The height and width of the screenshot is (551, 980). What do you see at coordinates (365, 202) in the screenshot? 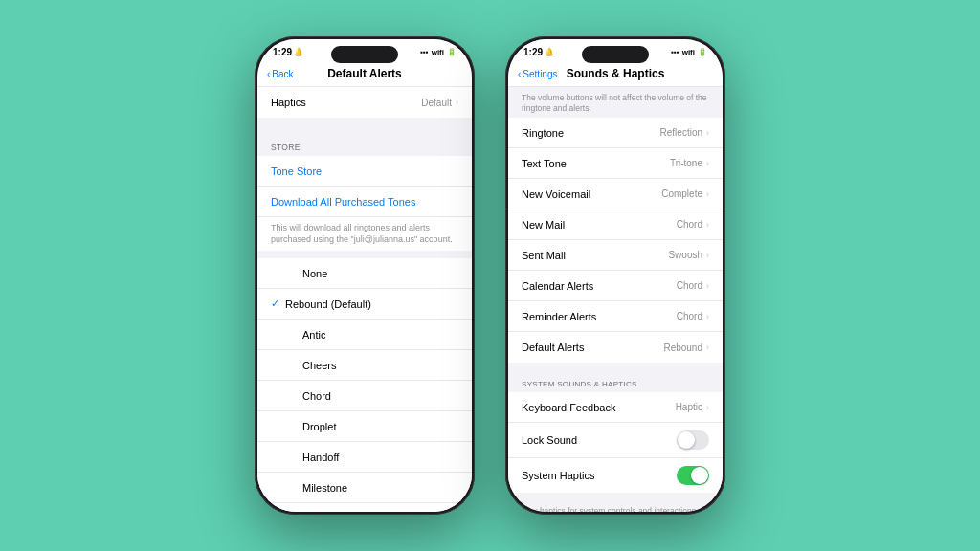
I see `download-tones-link: Download All Purchased Tones` at bounding box center [365, 202].